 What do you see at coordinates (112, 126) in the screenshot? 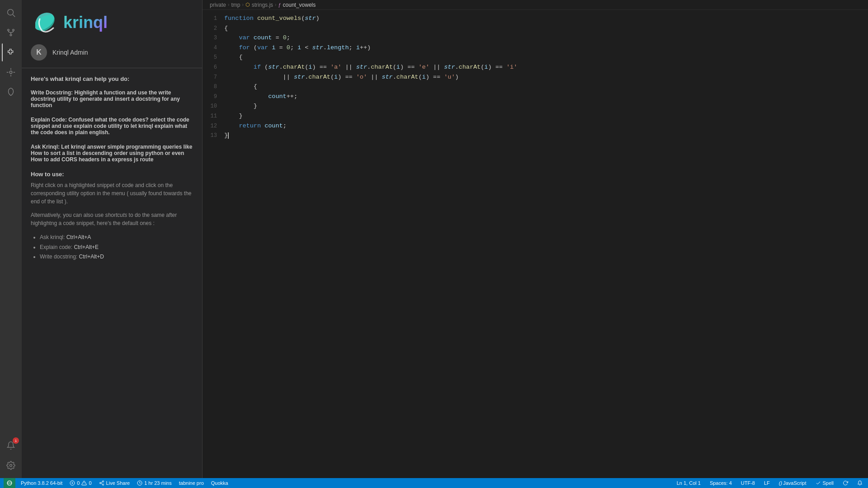
I see `feature-explain-code: Explain Code: Confused what the code doe…` at bounding box center [112, 126].